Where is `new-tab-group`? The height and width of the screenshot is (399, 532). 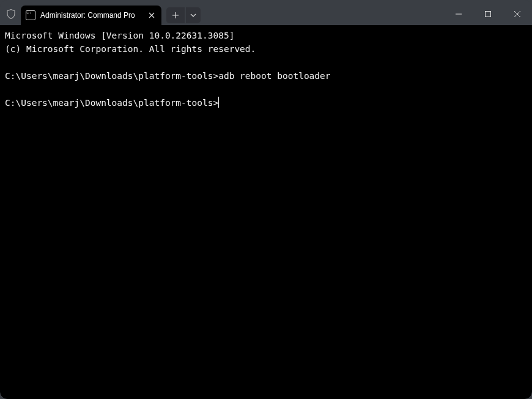 new-tab-group is located at coordinates (183, 15).